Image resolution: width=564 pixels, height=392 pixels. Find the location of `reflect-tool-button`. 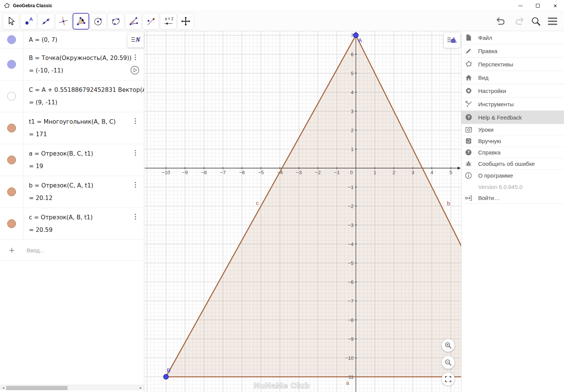

reflect-tool-button is located at coordinates (151, 21).